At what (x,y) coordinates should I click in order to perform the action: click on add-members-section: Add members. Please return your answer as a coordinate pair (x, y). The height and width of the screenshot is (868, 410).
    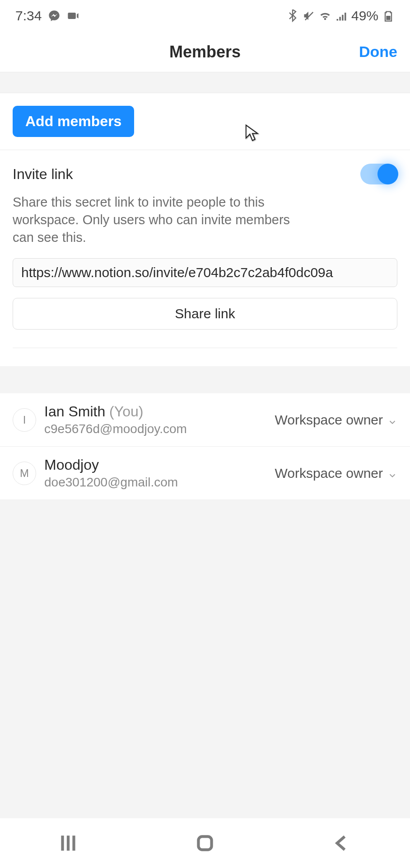
    Looking at the image, I should click on (205, 121).